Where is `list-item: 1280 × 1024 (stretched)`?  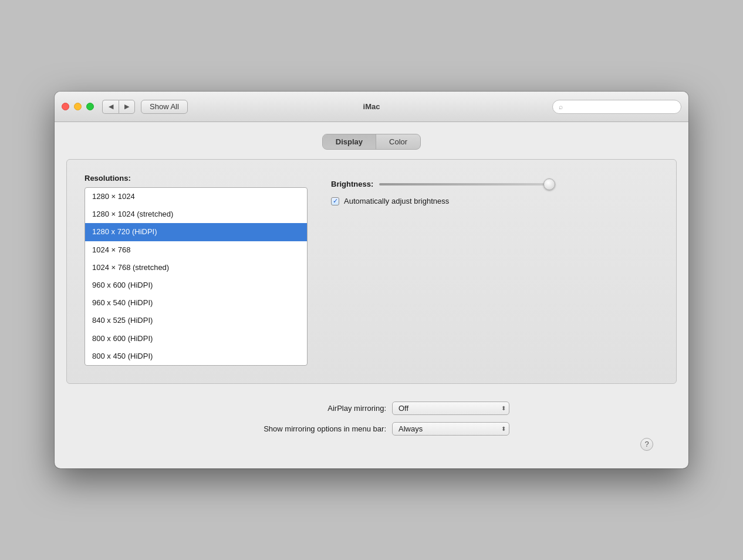 list-item: 1280 × 1024 (stretched) is located at coordinates (196, 214).